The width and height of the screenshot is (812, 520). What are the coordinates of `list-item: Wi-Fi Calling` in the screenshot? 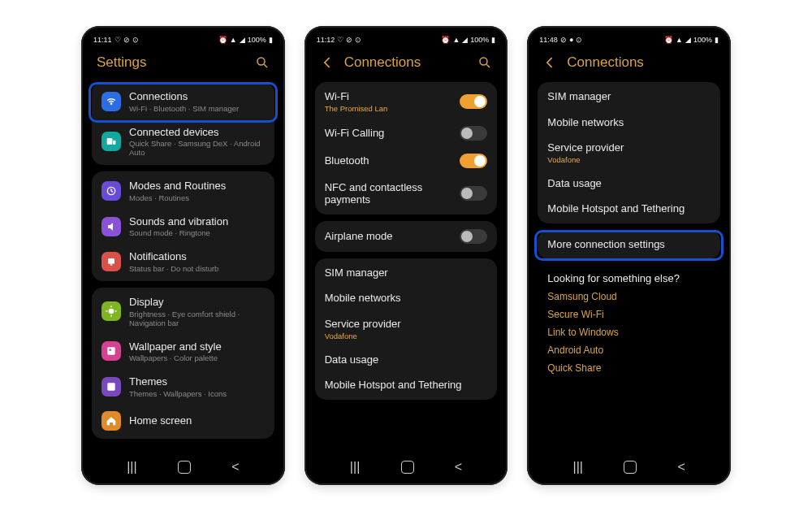 It's located at (406, 133).